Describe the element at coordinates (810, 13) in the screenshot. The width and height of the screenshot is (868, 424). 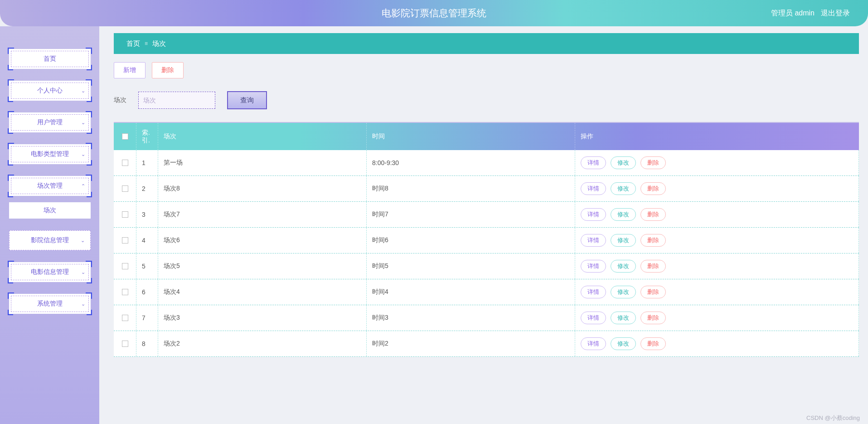
I see `header-right: 管理员 admin 退出登录` at that location.